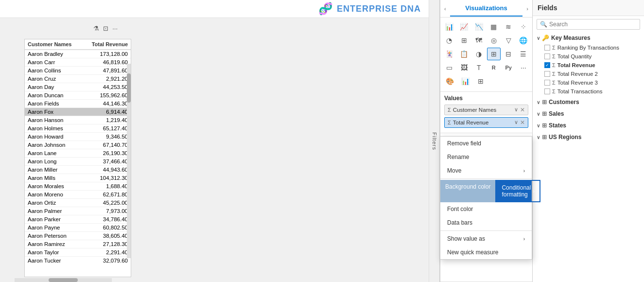 The image size is (644, 282). I want to click on table-row: Aaron Mills104,312.30, so click(78, 178).